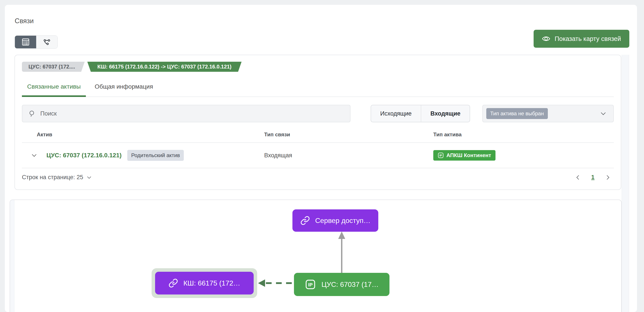  Describe the element at coordinates (47, 42) in the screenshot. I see `view-toggle-graph-button` at that location.